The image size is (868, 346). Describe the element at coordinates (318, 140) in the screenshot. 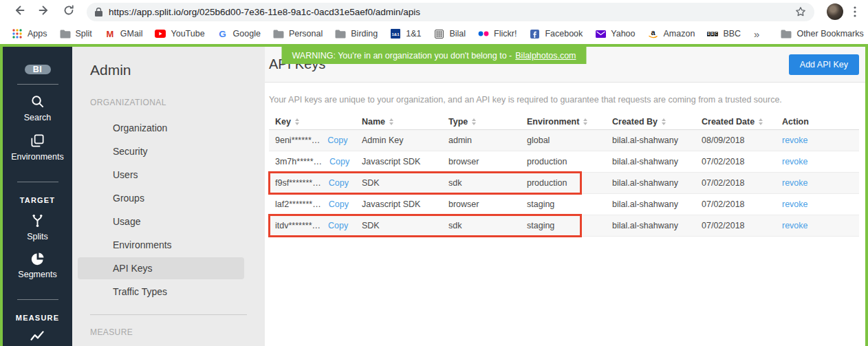

I see `cell-key: 9eni******…Copy` at that location.